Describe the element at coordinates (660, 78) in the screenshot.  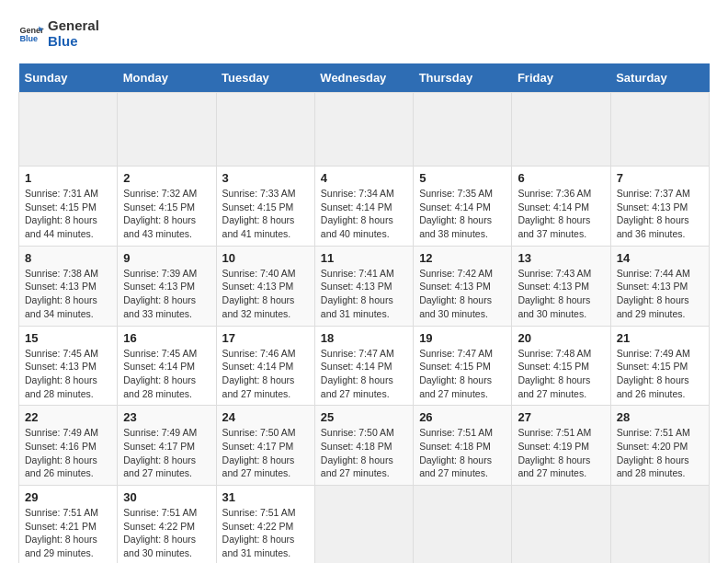
I see `header-saturday: Saturday` at that location.